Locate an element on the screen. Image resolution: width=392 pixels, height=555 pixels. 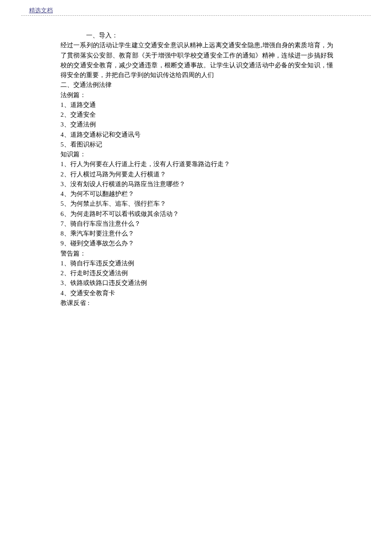
footer-label: 教课反省 : is located at coordinates (197, 303).